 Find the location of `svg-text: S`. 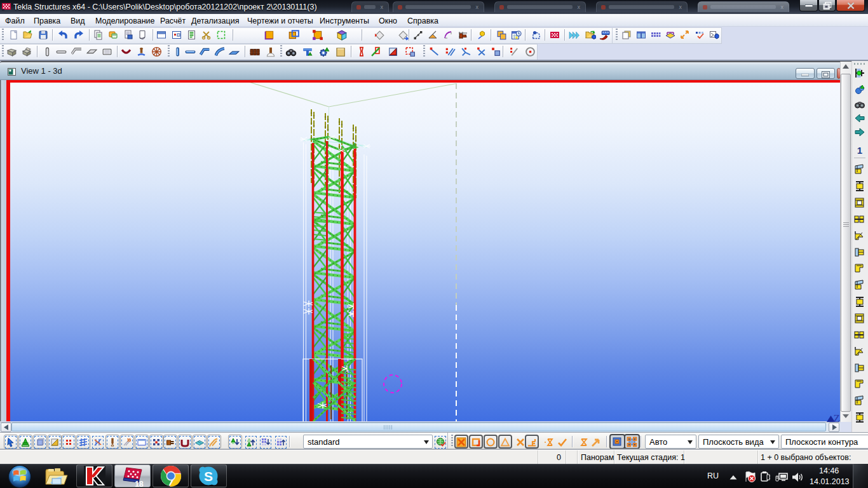

svg-text: S is located at coordinates (208, 477).